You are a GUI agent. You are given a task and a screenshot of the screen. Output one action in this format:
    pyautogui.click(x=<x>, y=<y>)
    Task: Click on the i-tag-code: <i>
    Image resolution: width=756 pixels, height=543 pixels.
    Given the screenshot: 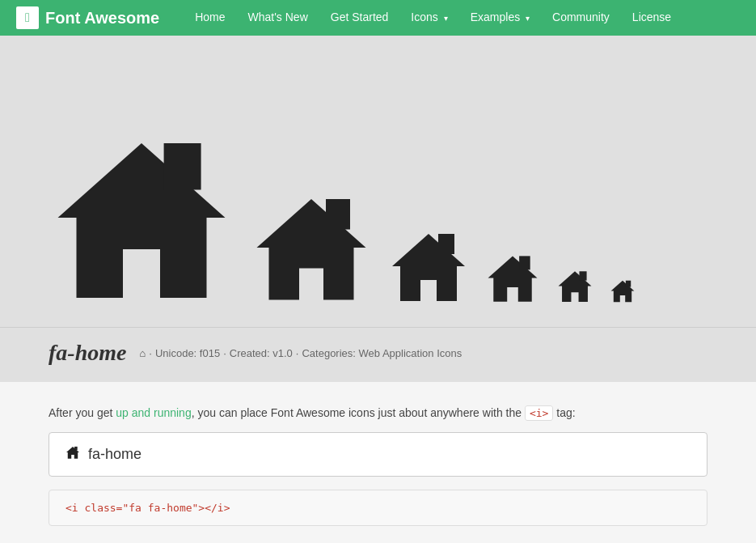 What is the action you would take?
    pyautogui.click(x=538, y=413)
    